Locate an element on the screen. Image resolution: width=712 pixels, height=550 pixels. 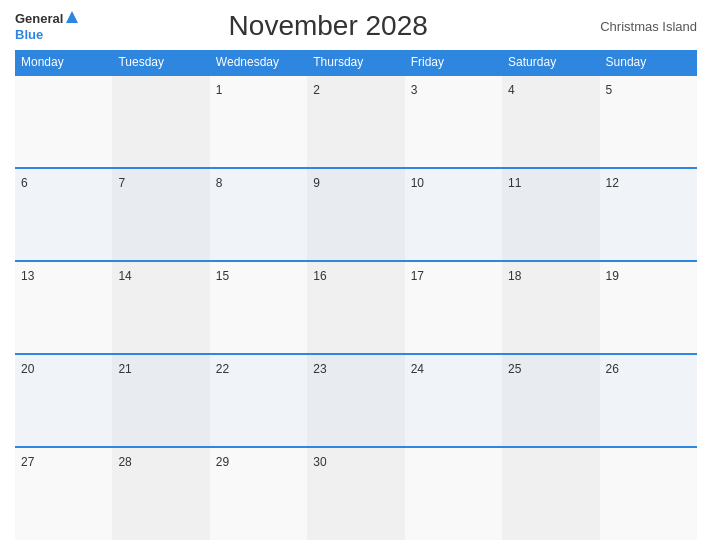
day-cell: 8 is located at coordinates (258, 214).